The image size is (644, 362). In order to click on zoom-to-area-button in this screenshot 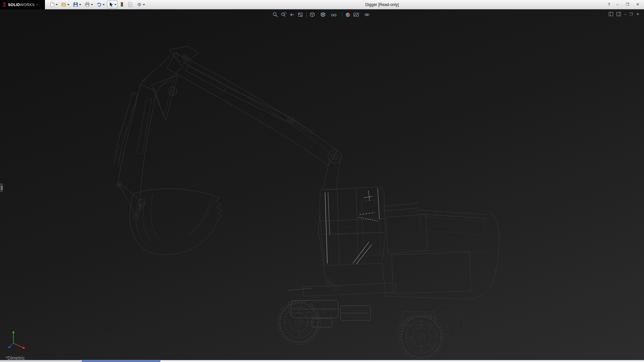, I will do `click(284, 15)`.